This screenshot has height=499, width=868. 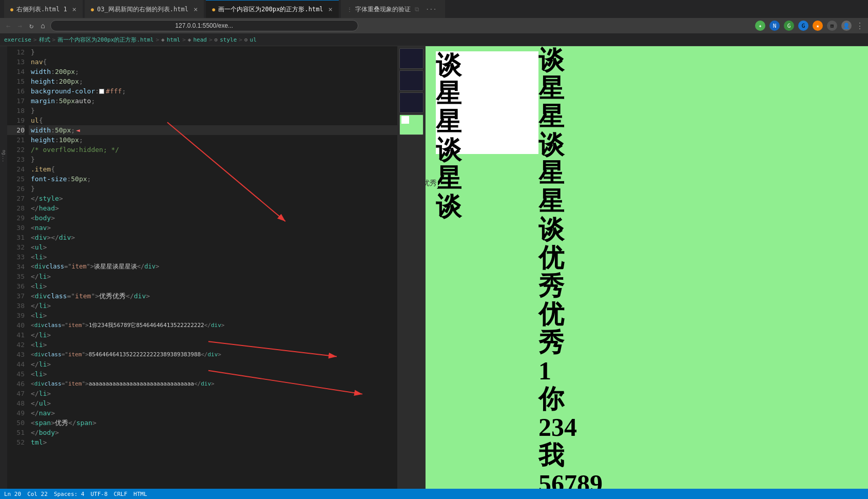 What do you see at coordinates (31, 26) in the screenshot?
I see `refresh-button: ↻` at bounding box center [31, 26].